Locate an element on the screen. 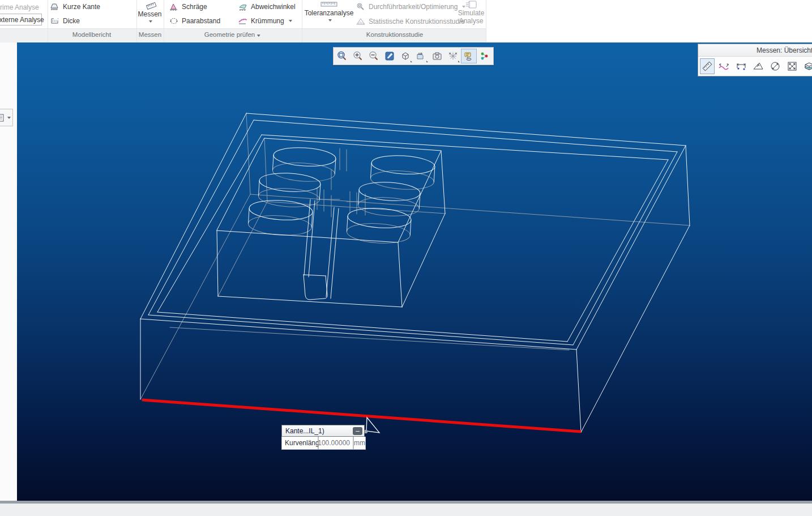 This screenshot has width=812, height=516. callout-unit: mm is located at coordinates (360, 443).